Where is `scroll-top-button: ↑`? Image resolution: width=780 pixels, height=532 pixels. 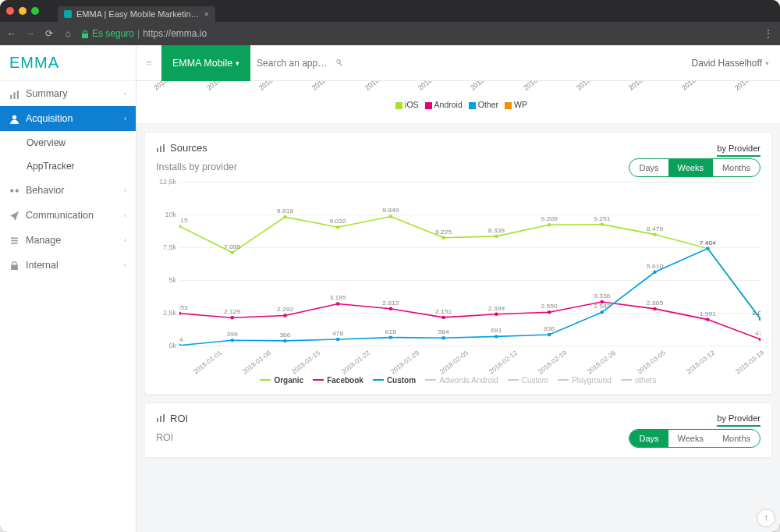
scroll-top-button: ↑ is located at coordinates (766, 518).